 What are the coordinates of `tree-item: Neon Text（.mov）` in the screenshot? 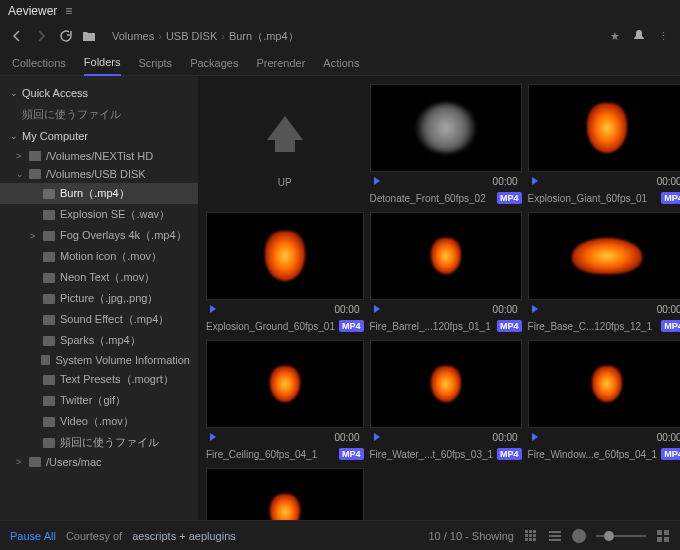 It's located at (99, 278).